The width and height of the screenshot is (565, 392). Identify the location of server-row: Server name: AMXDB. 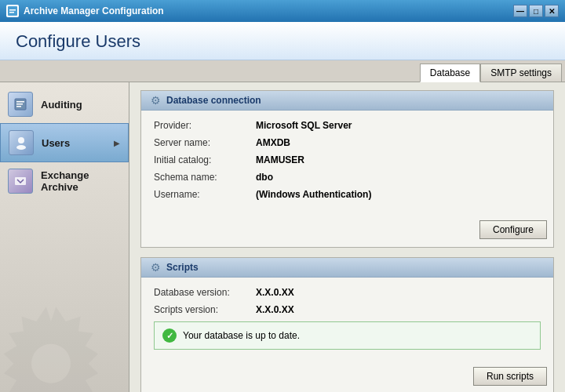
(347, 143).